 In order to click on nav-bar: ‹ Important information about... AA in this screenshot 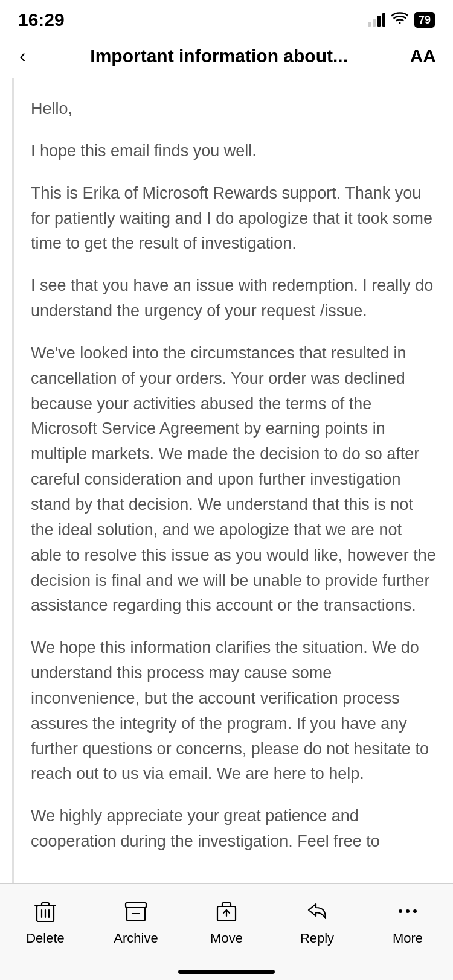, I will do `click(226, 57)`.